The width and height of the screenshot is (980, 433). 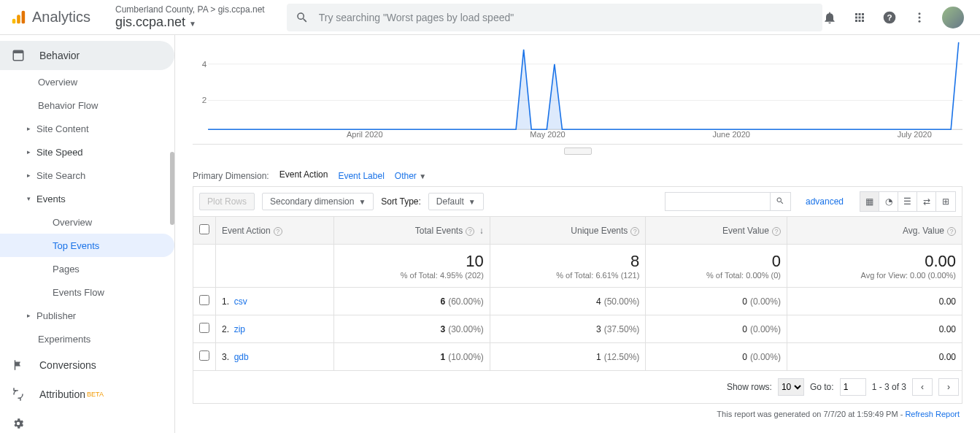 I want to click on dimension-event-action: Event Action, so click(x=304, y=175).